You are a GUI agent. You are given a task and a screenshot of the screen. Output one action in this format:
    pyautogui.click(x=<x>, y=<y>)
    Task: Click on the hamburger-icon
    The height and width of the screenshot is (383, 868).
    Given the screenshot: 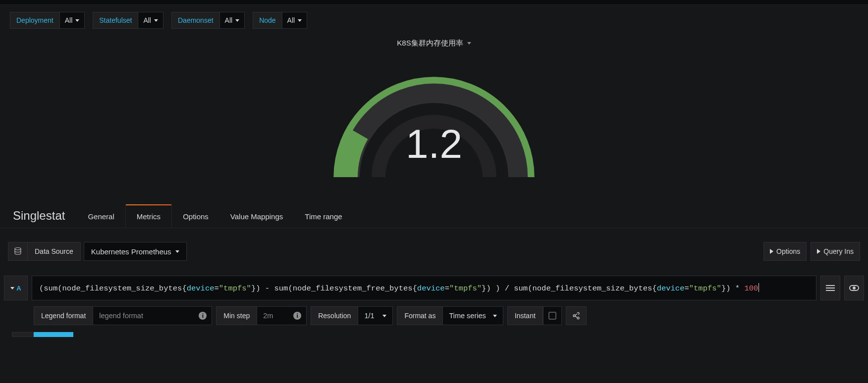 What is the action you would take?
    pyautogui.click(x=830, y=288)
    